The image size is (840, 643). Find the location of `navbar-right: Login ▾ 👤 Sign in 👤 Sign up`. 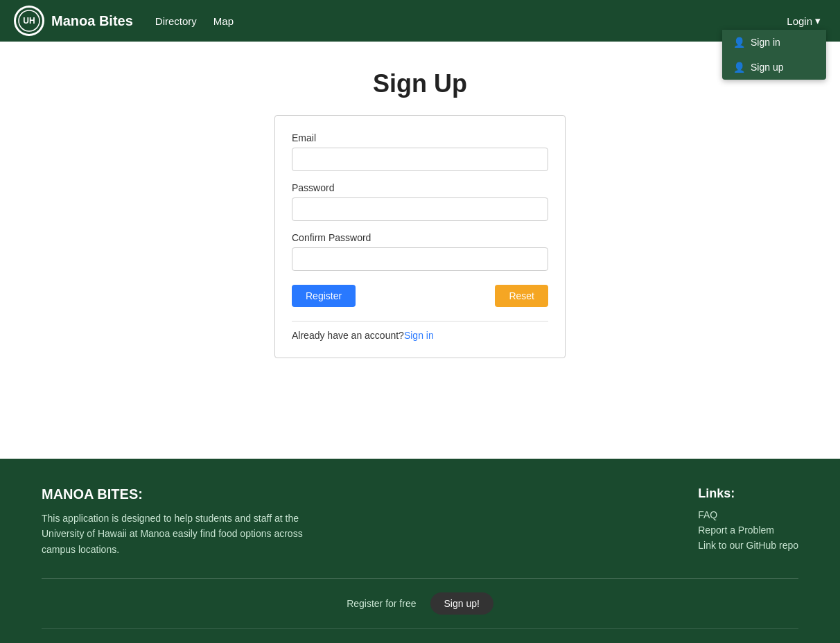

navbar-right: Login ▾ 👤 Sign in 👤 Sign up is located at coordinates (804, 21).